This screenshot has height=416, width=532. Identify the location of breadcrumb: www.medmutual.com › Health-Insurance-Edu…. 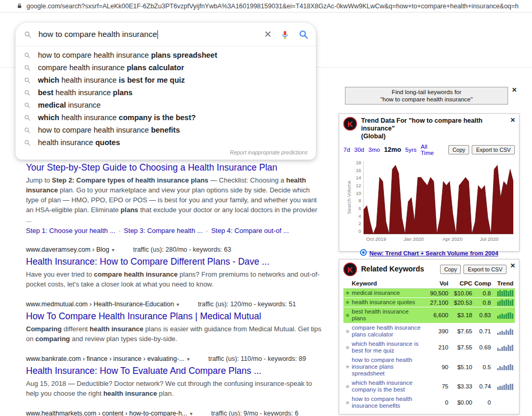
(100, 304).